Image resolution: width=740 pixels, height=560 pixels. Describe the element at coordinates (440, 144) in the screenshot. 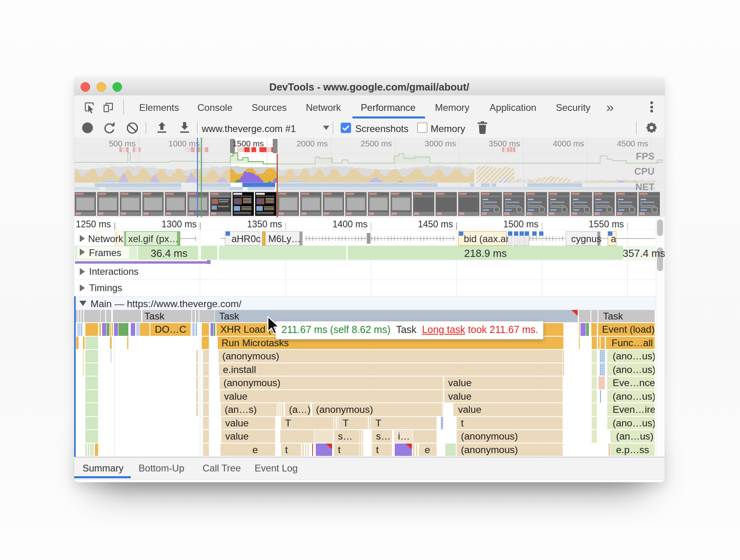

I see `svg-text: 3000 ms` at that location.